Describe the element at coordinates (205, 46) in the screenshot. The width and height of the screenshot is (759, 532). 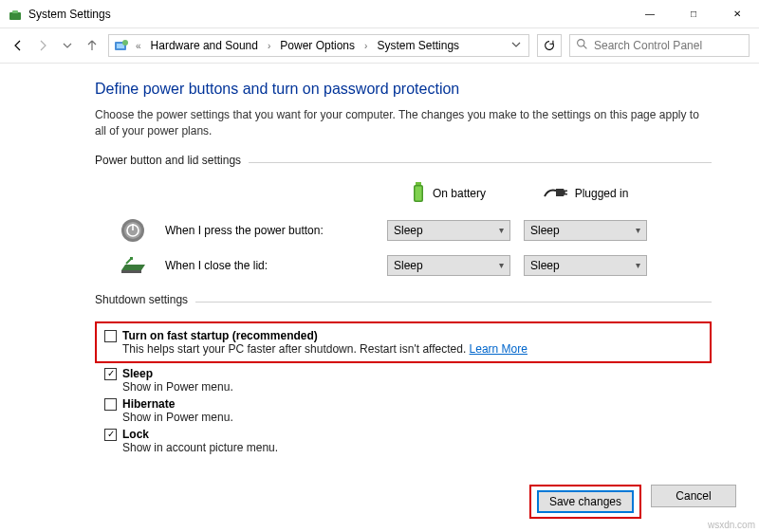
I see `breadcrumb-item: Hardware and Sound` at that location.